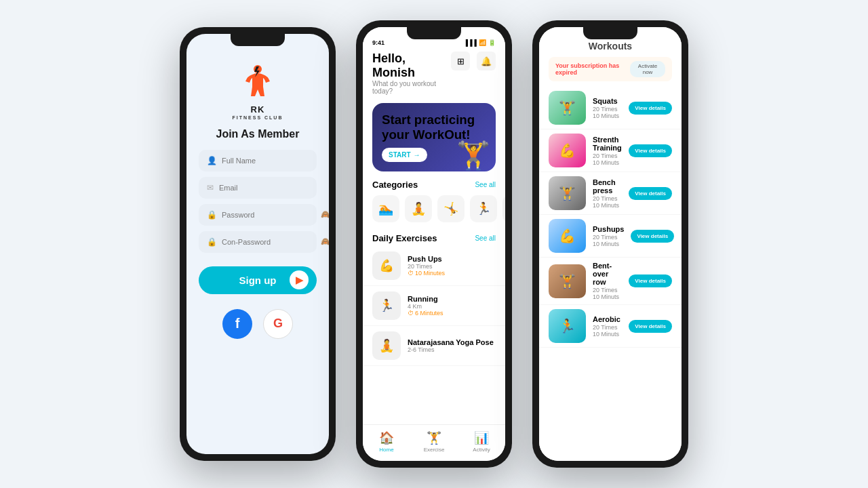 This screenshot has height=488, width=868. Describe the element at coordinates (325, 241) in the screenshot. I see `eye-toggle2-icon: 🙈` at that location.